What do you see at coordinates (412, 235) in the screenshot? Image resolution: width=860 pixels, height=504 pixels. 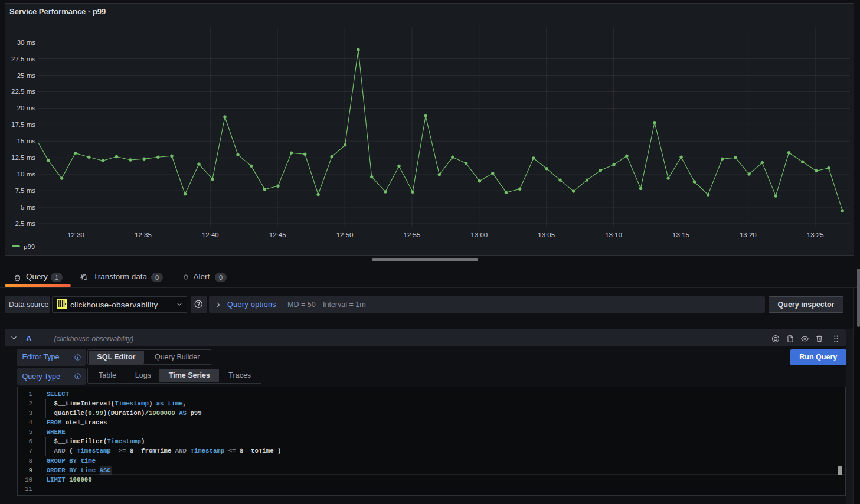 I see `svg-text: 12:55` at bounding box center [412, 235].